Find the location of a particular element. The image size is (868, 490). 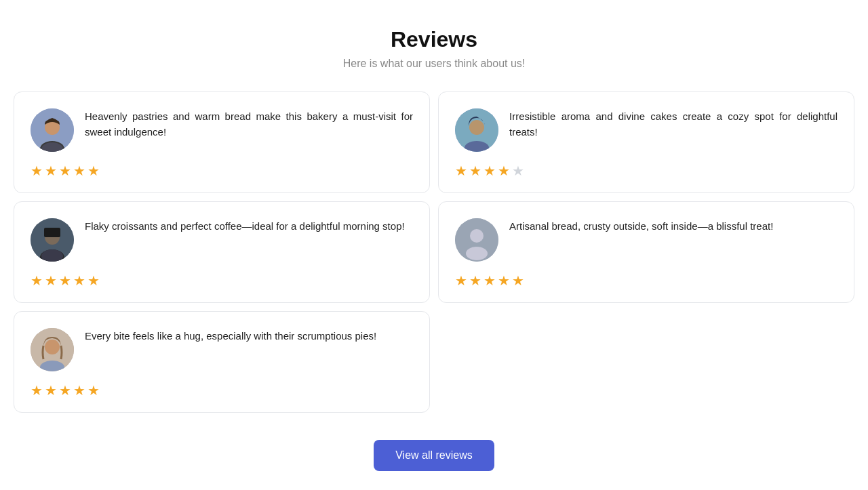

review-text: Every bite feels like a hug, especially … is located at coordinates (249, 336).